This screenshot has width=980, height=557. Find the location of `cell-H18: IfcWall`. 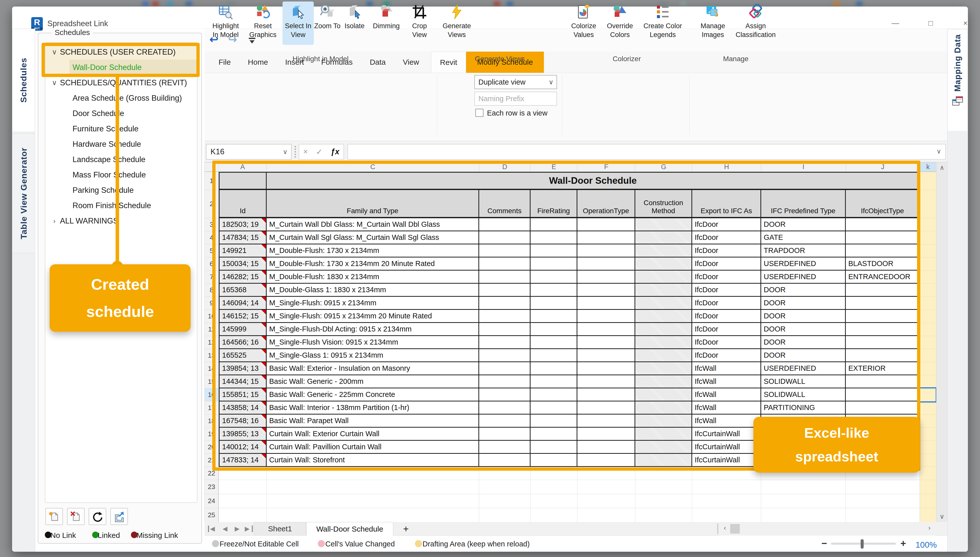

cell-H18: IfcWall is located at coordinates (727, 421).